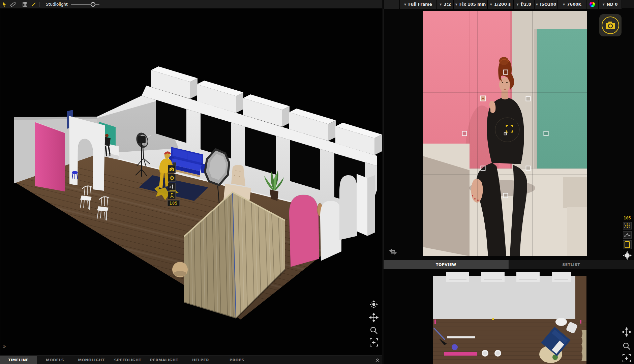  What do you see at coordinates (471, 4) in the screenshot?
I see `focal-length-dropdown: ▼ Fix 105 mm` at bounding box center [471, 4].